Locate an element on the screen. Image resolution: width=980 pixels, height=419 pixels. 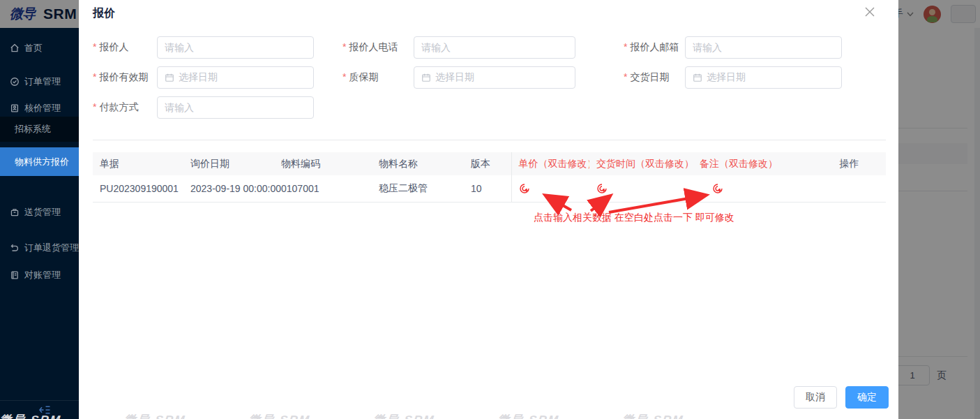
field-label: 报价人 is located at coordinates (125, 47).